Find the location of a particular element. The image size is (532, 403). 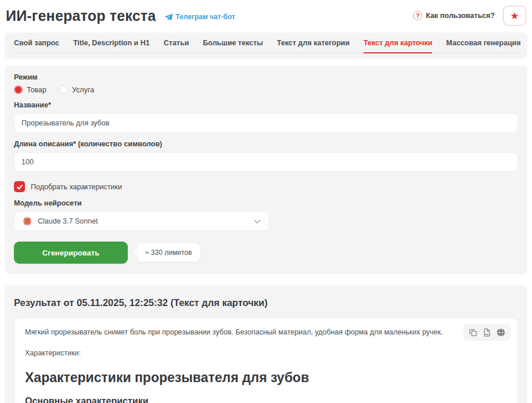

radio-checked-icon is located at coordinates (19, 89).